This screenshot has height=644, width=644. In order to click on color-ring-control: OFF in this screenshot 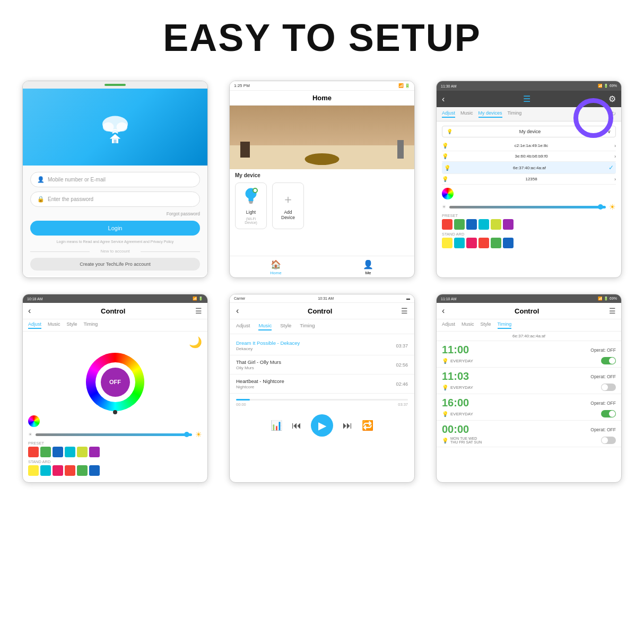, I will do `click(115, 382)`.